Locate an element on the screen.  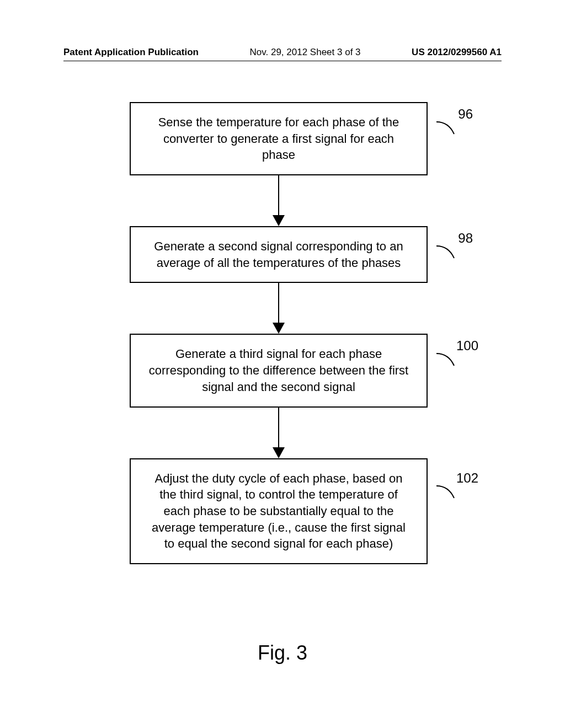
header-publication: Patent Application Publication is located at coordinates (131, 52).